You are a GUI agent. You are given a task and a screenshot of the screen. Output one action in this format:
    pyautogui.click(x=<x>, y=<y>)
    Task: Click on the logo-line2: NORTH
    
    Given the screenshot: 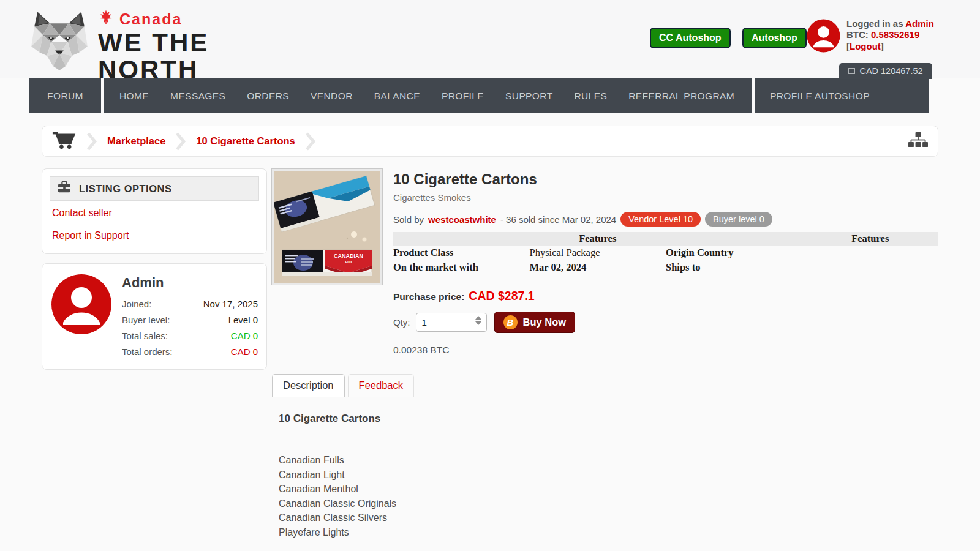 What is the action you would take?
    pyautogui.click(x=153, y=70)
    